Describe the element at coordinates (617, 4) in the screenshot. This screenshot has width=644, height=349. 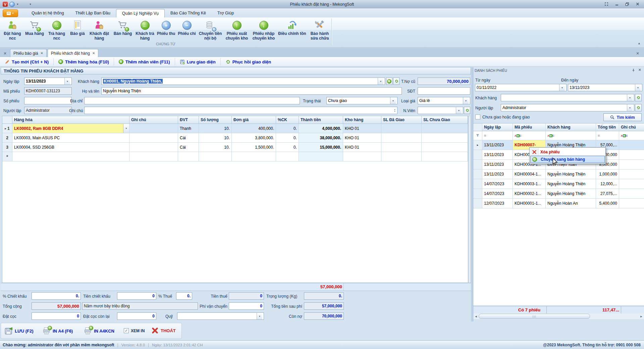
I see `minimize-button` at that location.